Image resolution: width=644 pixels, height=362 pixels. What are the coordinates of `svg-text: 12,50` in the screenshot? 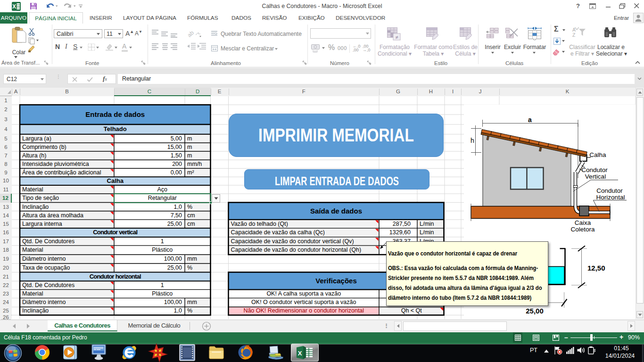 It's located at (596, 268).